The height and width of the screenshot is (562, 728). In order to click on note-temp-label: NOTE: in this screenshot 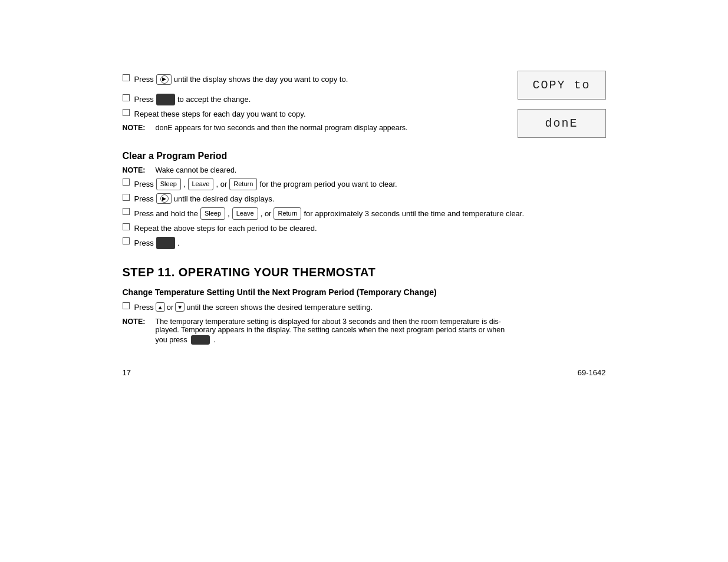, I will do `click(138, 322)`.